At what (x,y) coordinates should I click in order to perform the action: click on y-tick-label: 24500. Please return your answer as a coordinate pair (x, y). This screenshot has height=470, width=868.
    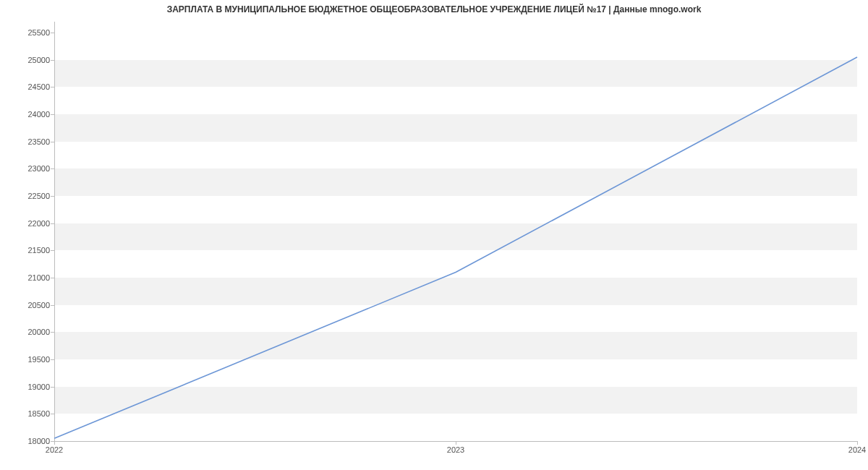
    Looking at the image, I should click on (41, 87).